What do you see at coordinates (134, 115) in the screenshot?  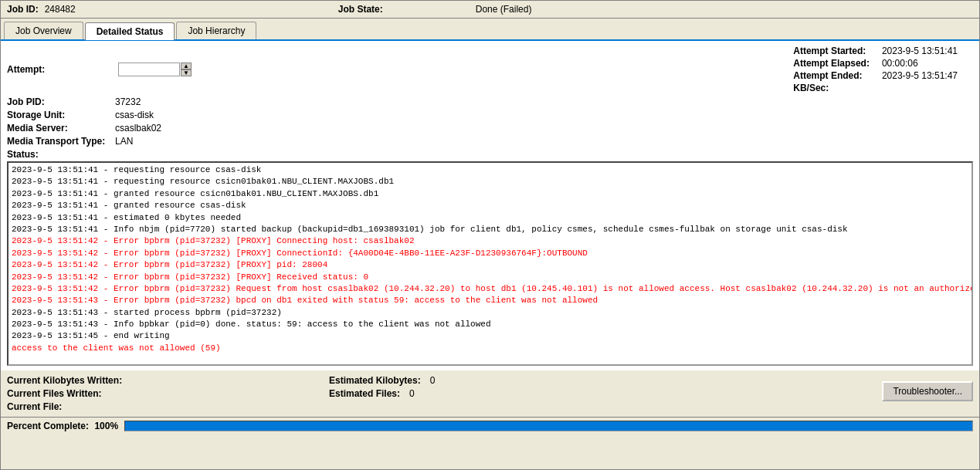 I see `storage-value: csas-disk` at bounding box center [134, 115].